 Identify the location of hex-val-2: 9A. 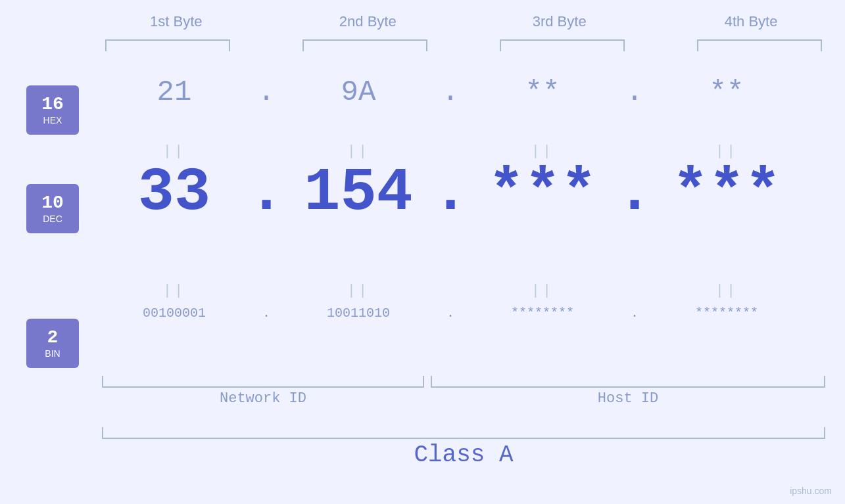
(358, 92).